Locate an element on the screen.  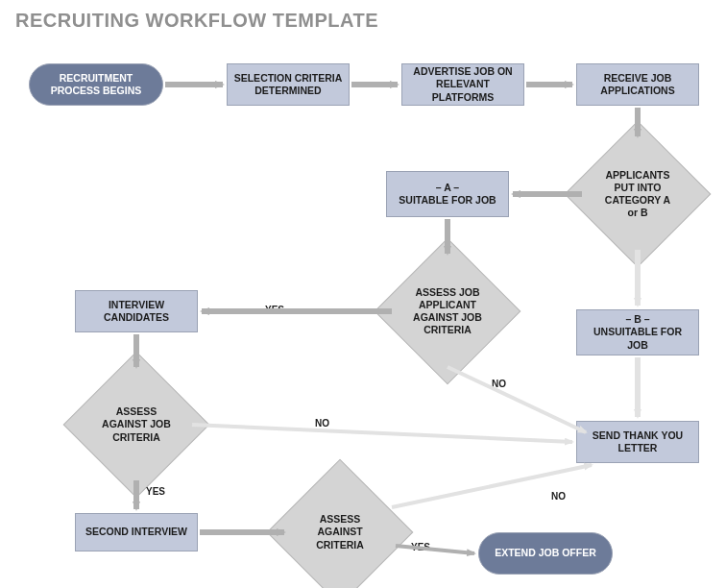
node-selection-criteria: SELECTION CRITERIA DETERMINED is located at coordinates (288, 85).